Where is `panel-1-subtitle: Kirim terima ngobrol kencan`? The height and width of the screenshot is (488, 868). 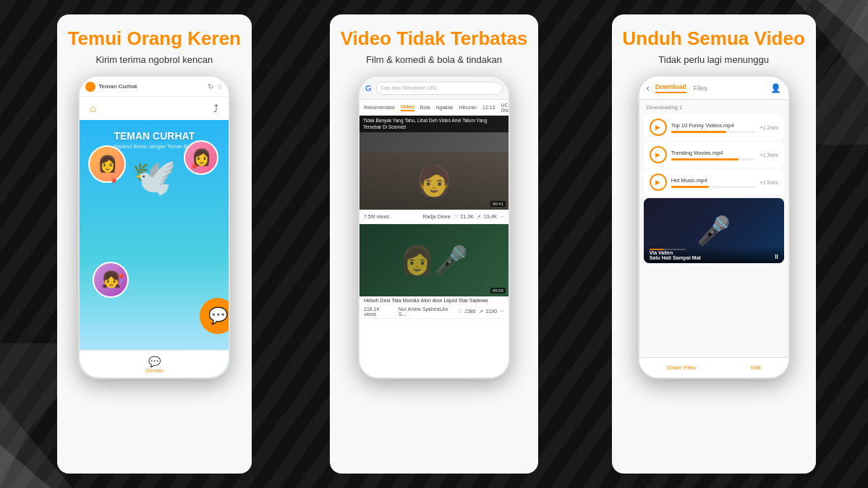
panel-1-subtitle: Kirim terima ngobrol kencan is located at coordinates (154, 59).